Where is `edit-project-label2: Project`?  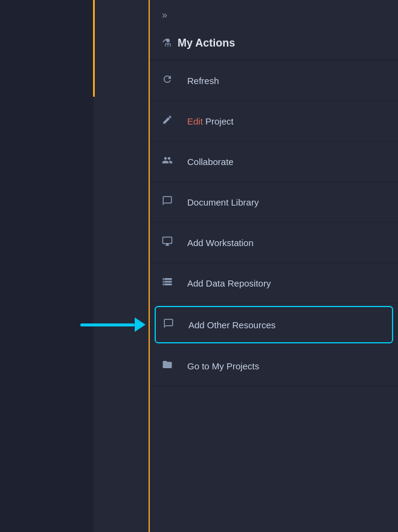
edit-project-label2: Project is located at coordinates (219, 121).